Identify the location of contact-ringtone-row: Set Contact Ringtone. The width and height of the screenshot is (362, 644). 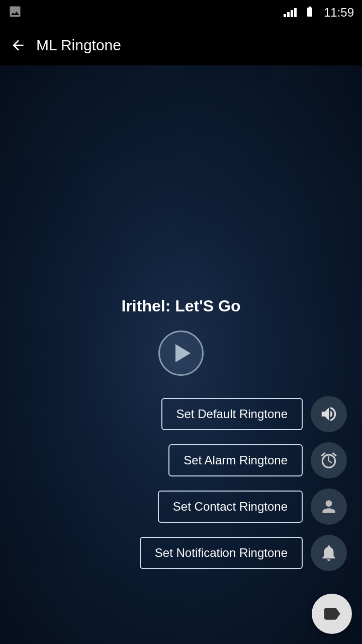
(173, 507).